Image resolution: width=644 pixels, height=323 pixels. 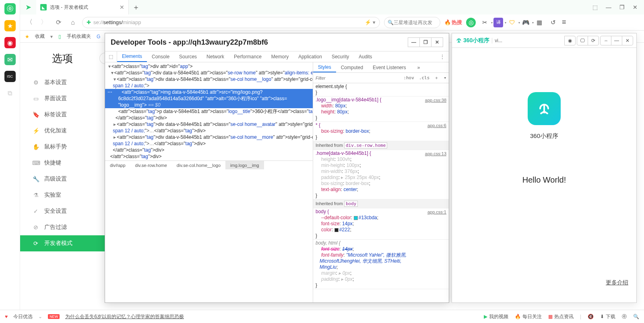 I want to click on devtools-kebab-icon: ⋮, so click(x=442, y=57).